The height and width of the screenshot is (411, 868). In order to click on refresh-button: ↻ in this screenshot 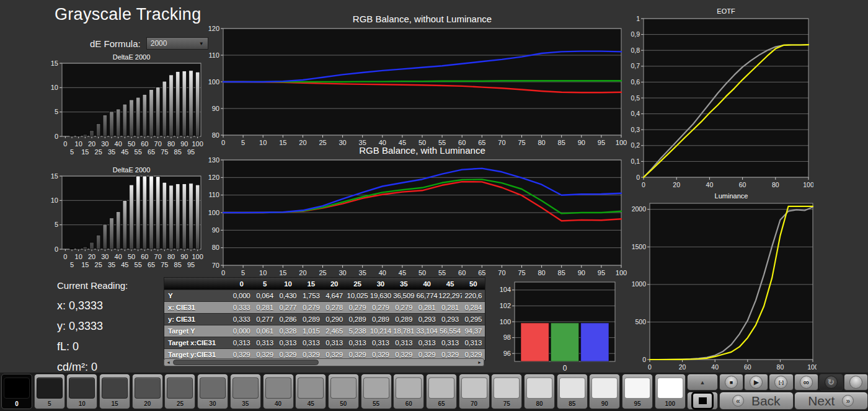, I will do `click(831, 382)`.